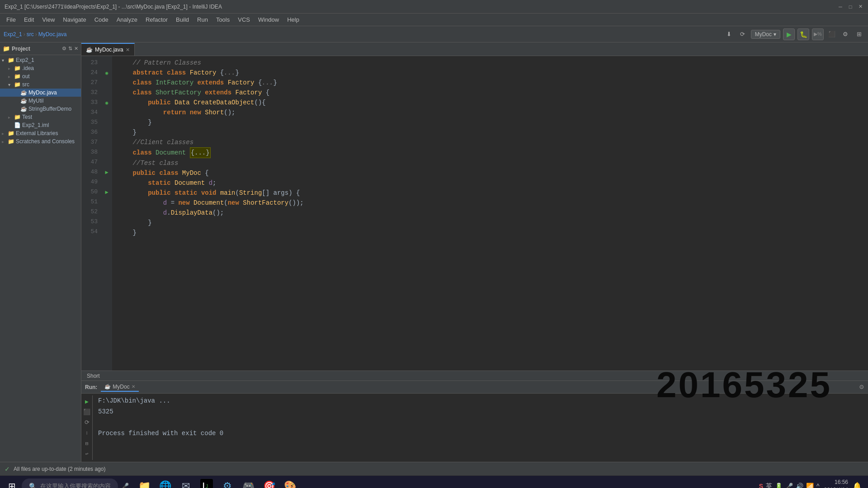 This screenshot has height=488, width=868. I want to click on tree-test: ▸ 📁 Test, so click(41, 117).